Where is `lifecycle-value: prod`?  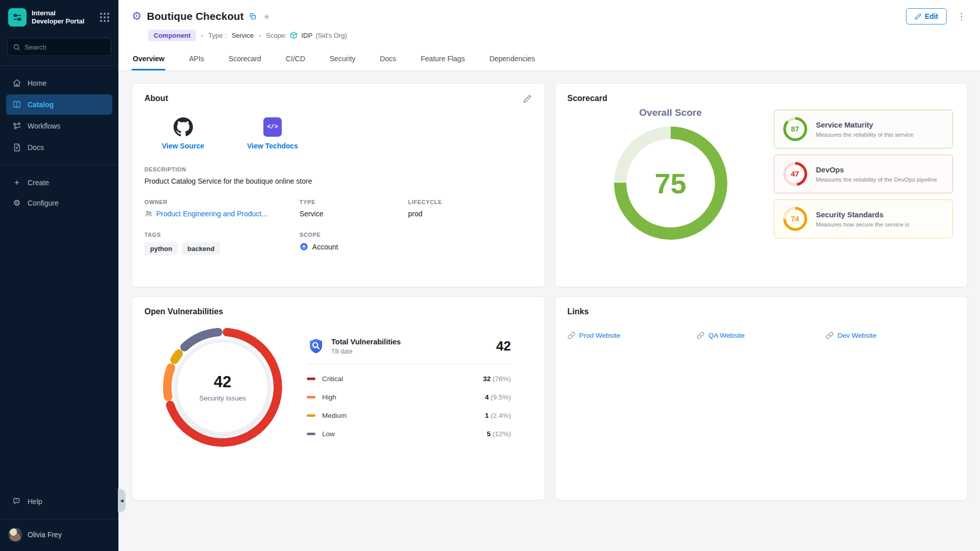
lifecycle-value: prod is located at coordinates (470, 214).